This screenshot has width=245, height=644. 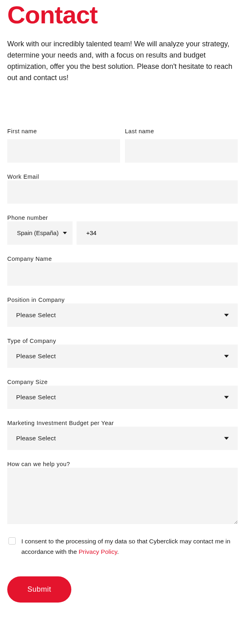 I want to click on position-select-value: Please Select, so click(x=36, y=315).